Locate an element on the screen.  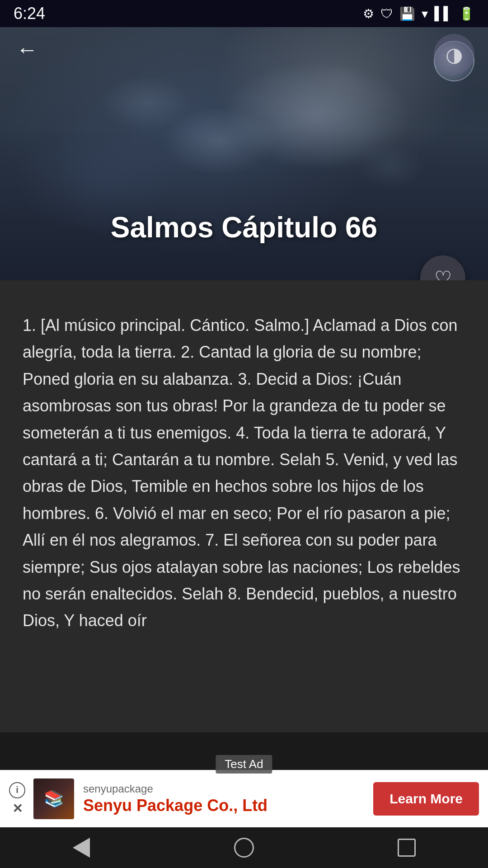
home-circle-icon is located at coordinates (244, 848).